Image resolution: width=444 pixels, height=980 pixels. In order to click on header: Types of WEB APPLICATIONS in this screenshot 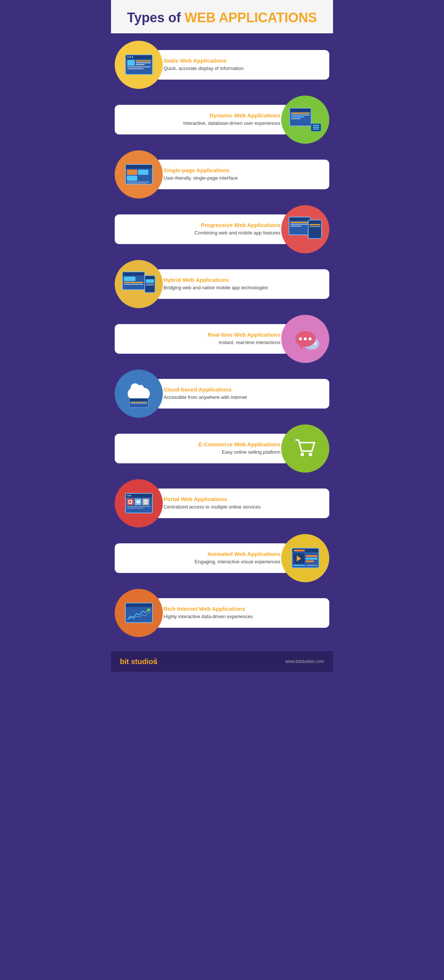, I will do `click(222, 17)`.